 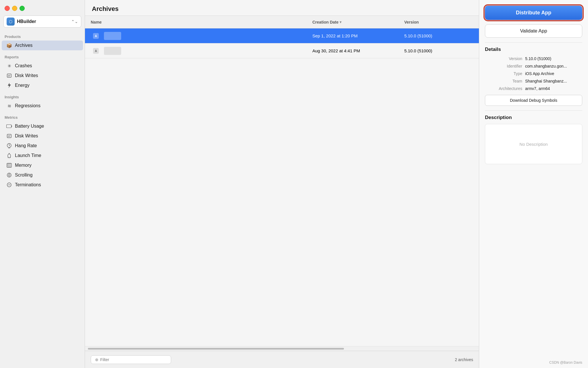 I want to click on detail-architectures-row: Architectures armv7, arm64, so click(x=533, y=89).